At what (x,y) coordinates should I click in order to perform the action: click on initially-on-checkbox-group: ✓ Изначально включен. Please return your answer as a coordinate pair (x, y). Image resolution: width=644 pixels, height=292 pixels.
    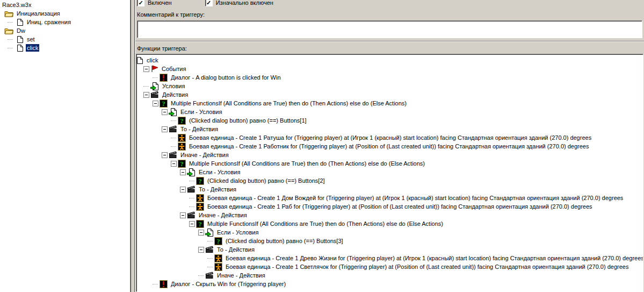
    Looking at the image, I should click on (240, 3).